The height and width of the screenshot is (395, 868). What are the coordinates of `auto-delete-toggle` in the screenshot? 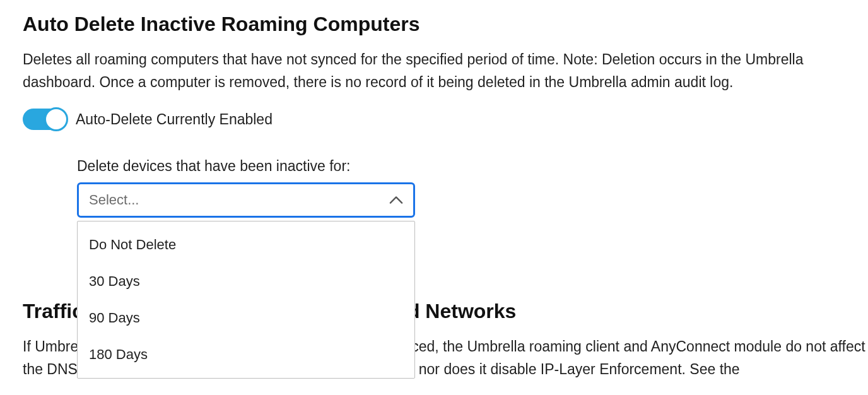 It's located at (45, 119).